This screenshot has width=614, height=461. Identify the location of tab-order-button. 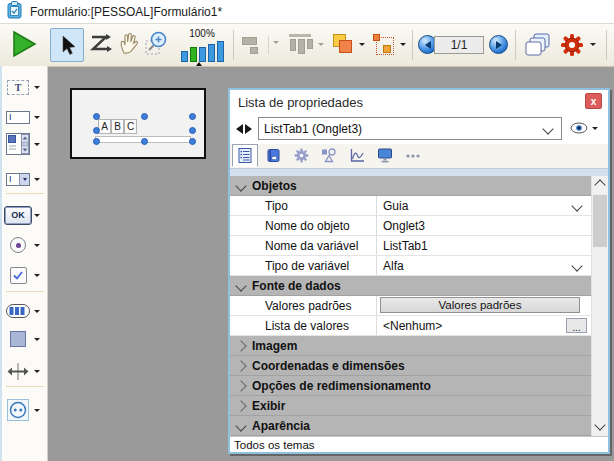
(100, 44).